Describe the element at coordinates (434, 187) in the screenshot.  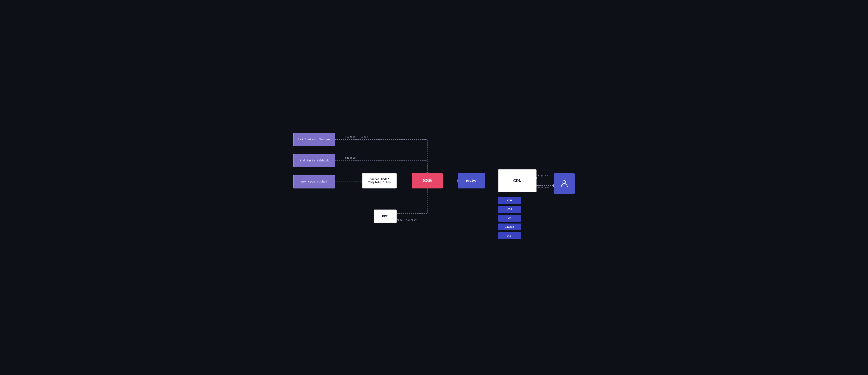
I see `architecture-diagram: SSG (double headed dotted) --> WEBHOOK T…` at that location.